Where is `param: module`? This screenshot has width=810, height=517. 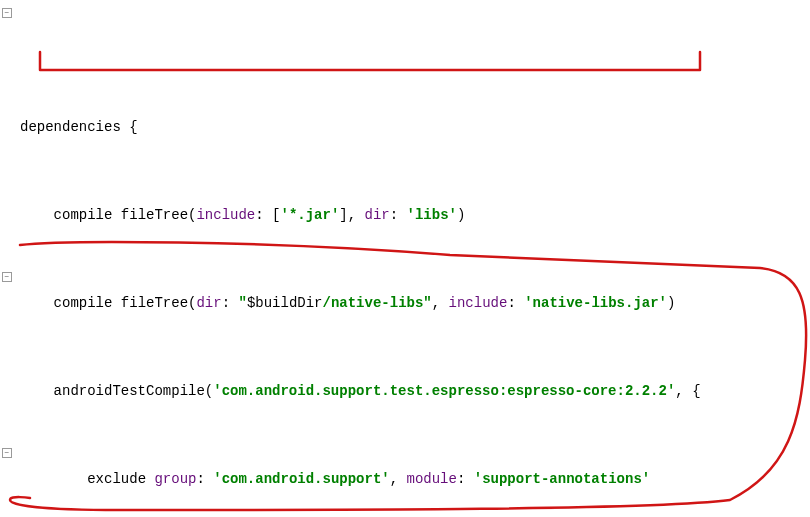
param: module is located at coordinates (432, 479).